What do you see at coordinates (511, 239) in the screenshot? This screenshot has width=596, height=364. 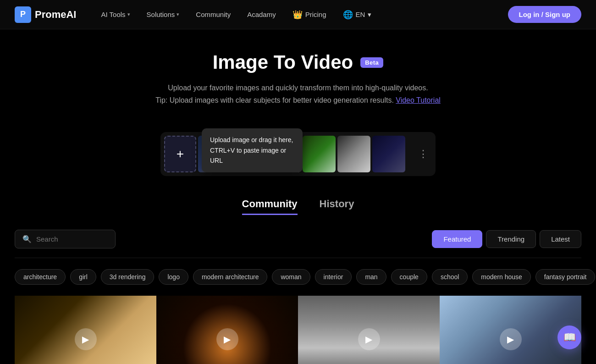 I see `filter-trending-button: Trending` at bounding box center [511, 239].